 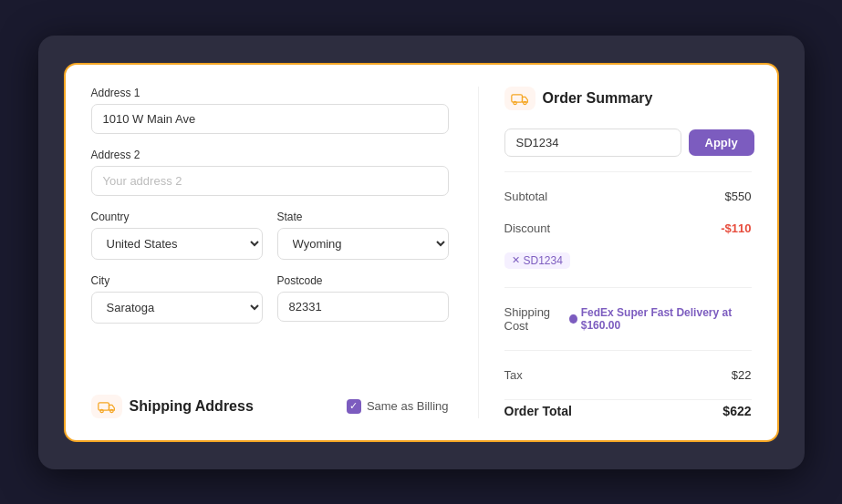 What do you see at coordinates (526, 197) in the screenshot?
I see `subtotal-label: Subtotal` at bounding box center [526, 197].